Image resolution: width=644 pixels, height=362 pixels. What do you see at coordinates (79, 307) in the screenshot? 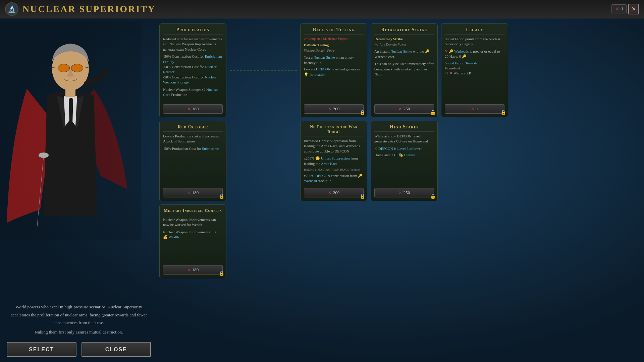
I see `desc-line1: World powers who excel in high-pressure …` at bounding box center [79, 307].